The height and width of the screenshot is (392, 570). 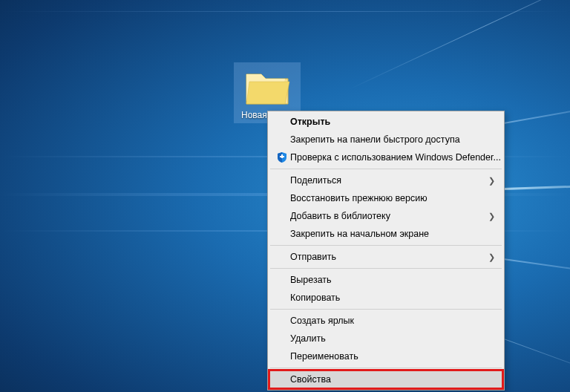 What do you see at coordinates (393, 379) in the screenshot?
I see `menu-properties-label: Свойства` at bounding box center [393, 379].